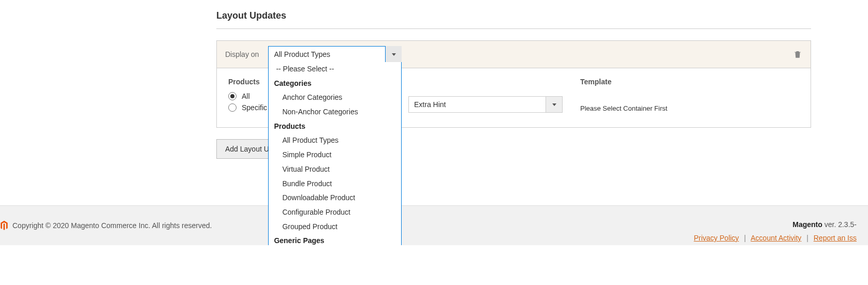 This screenshot has width=868, height=285. What do you see at coordinates (335, 112) in the screenshot?
I see `dropdown-option: Non-Anchor Categories` at bounding box center [335, 112].